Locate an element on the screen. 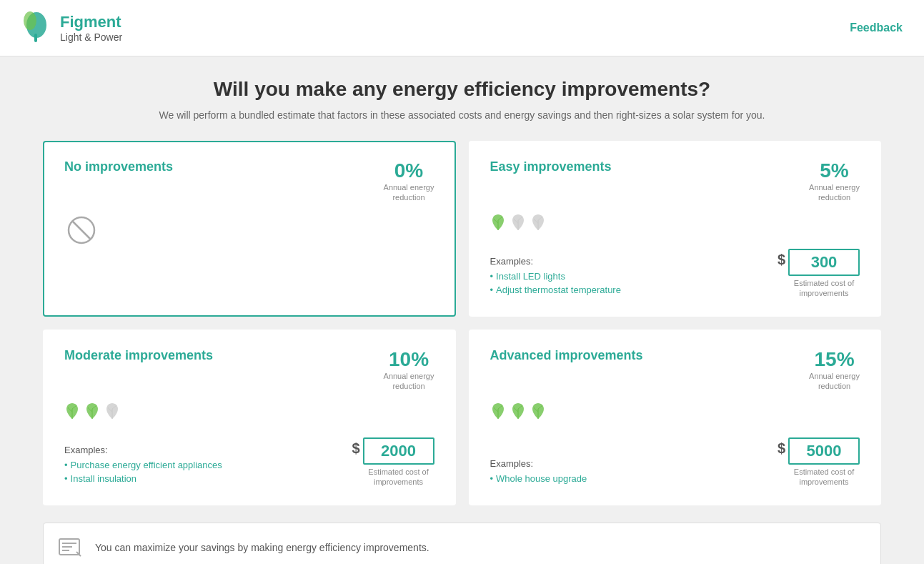  card-pct: 15% is located at coordinates (835, 360).